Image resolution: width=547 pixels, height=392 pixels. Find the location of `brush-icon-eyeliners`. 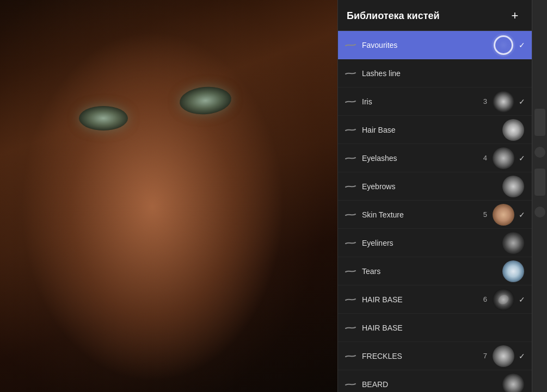

brush-icon-eyeliners is located at coordinates (351, 243).